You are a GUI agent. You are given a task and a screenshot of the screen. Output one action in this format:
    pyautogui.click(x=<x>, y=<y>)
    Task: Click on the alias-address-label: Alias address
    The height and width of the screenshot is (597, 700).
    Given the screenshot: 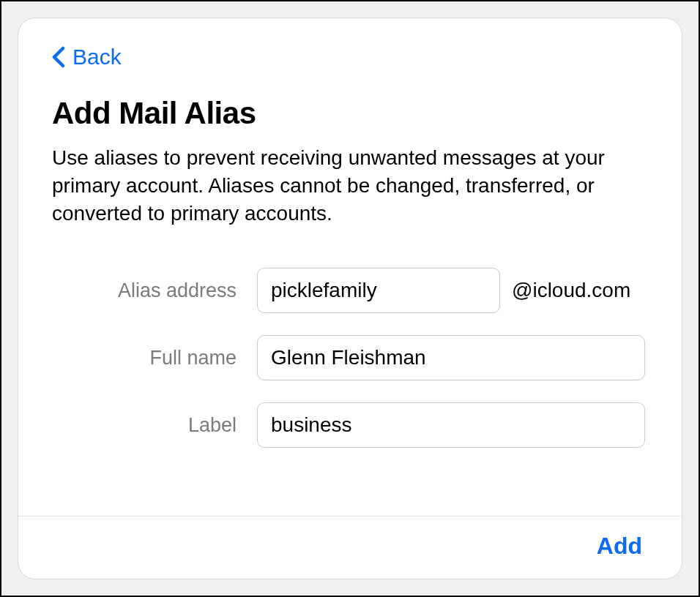 What is the action you would take?
    pyautogui.click(x=154, y=291)
    